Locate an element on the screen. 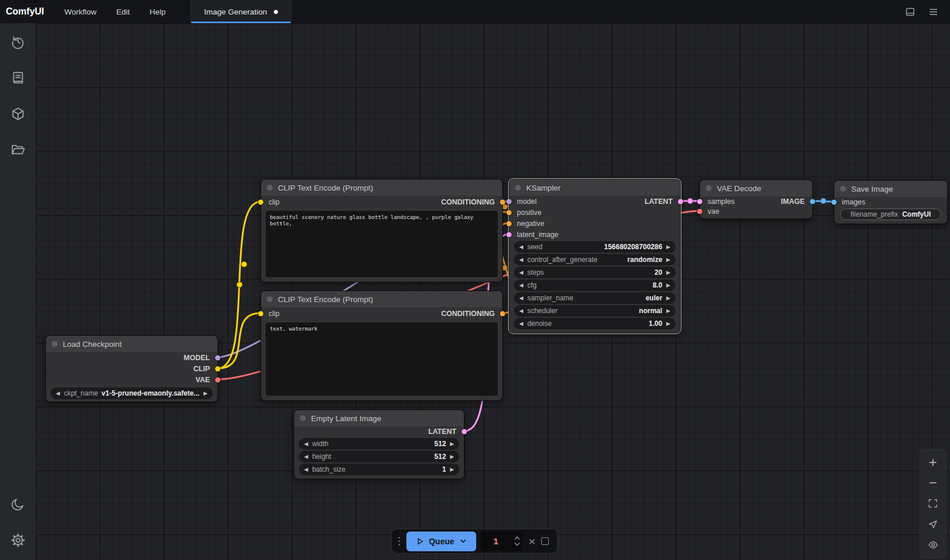 This screenshot has width=950, height=560. menu-edit: Edit is located at coordinates (123, 12).